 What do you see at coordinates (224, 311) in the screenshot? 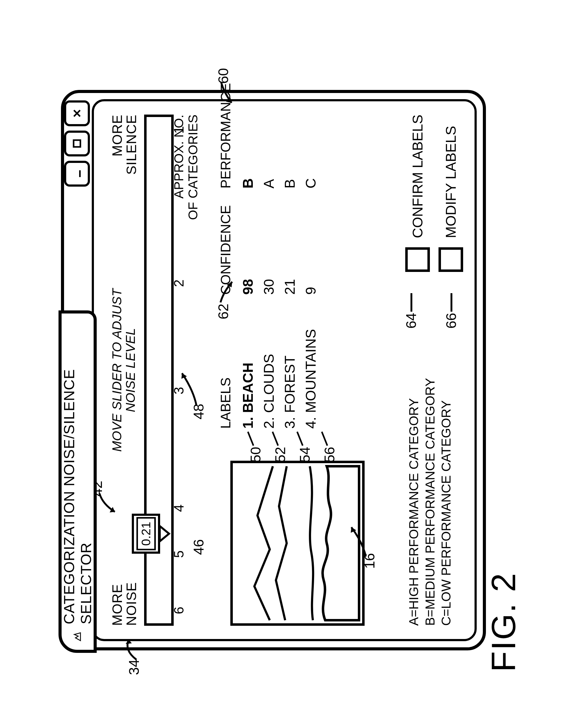
I see `ref-62: 62` at bounding box center [224, 311].